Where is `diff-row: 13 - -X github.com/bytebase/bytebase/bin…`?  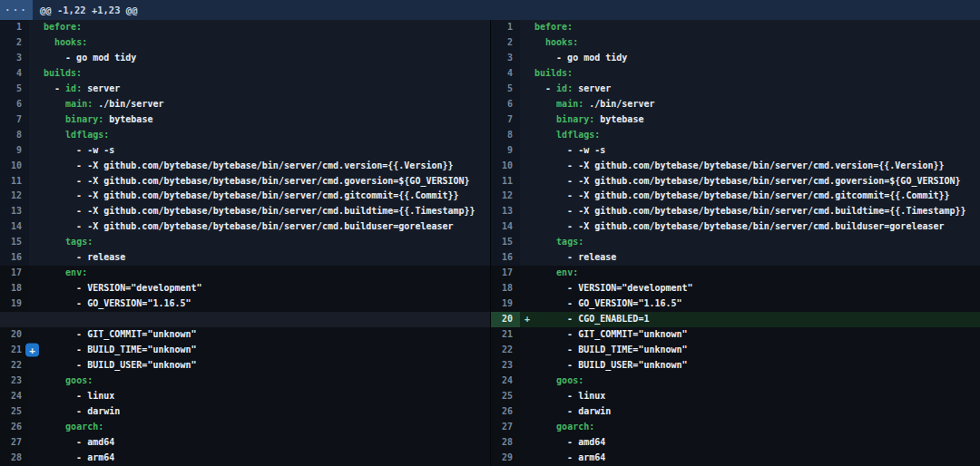
diff-row: 13 - -X github.com/bytebase/bytebase/bin… is located at coordinates (245, 212).